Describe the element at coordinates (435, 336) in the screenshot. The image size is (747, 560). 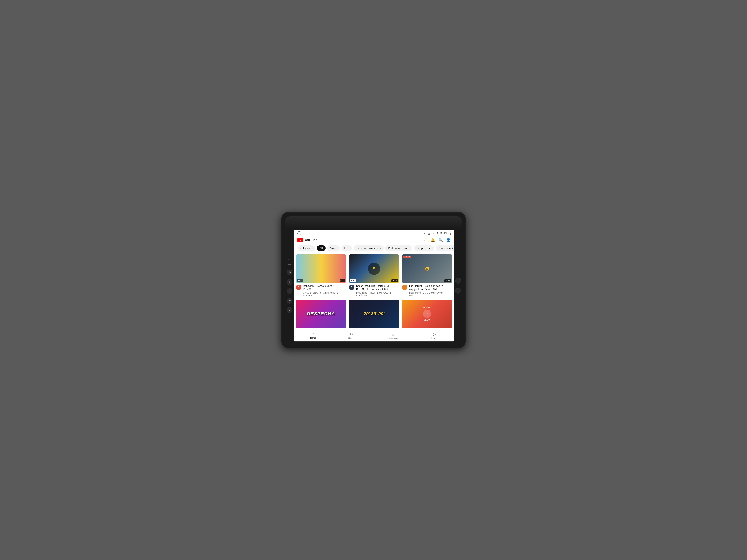
I see `nav-library: ▷ Library` at that location.